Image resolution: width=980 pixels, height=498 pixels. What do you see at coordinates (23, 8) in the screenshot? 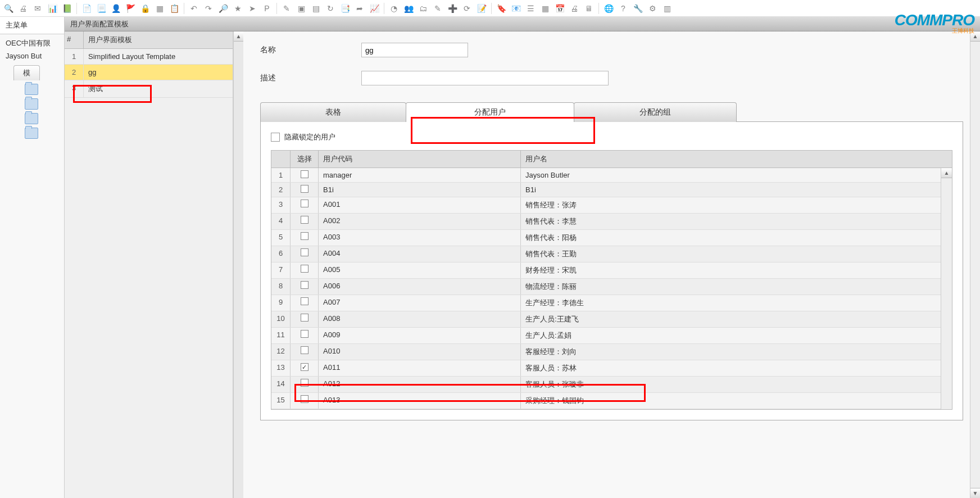
I see `print-icon: 🖨` at bounding box center [23, 8].